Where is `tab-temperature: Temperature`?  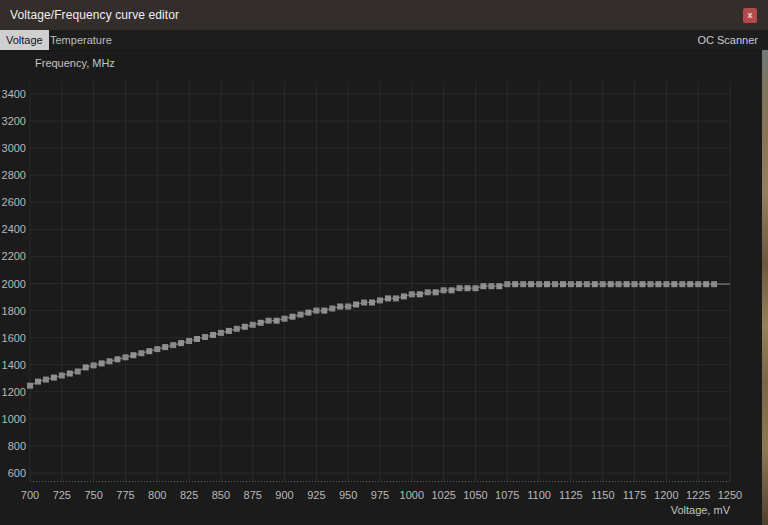
tab-temperature: Temperature is located at coordinates (81, 40).